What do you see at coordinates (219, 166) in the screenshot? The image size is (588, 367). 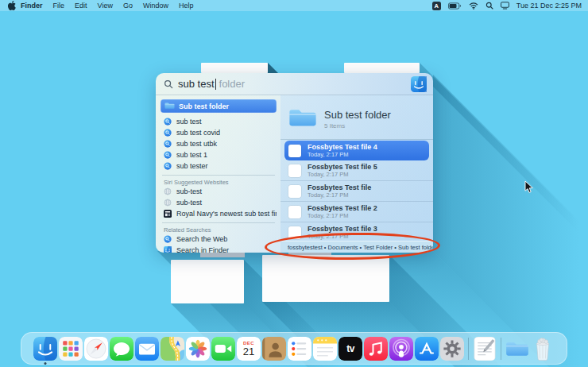 I see `sidebar-suggestion-item: sub tester` at bounding box center [219, 166].